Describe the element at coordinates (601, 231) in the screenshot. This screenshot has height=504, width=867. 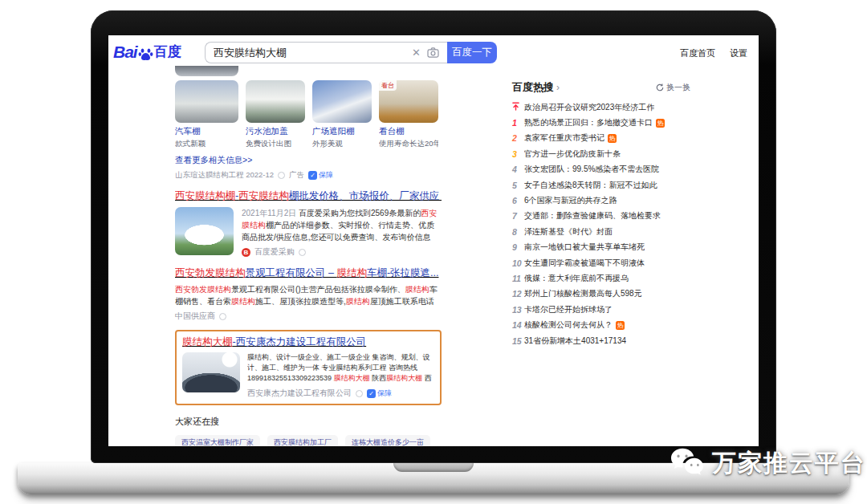
I see `hot-search-item: 8泽连斯基登《时代》封面` at that location.